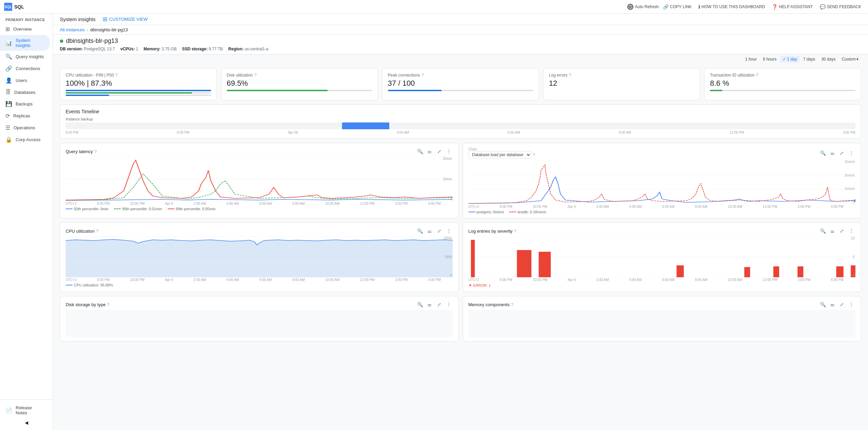  Describe the element at coordinates (256, 75) in the screenshot. I see `metric-disk-help: ?` at that location.